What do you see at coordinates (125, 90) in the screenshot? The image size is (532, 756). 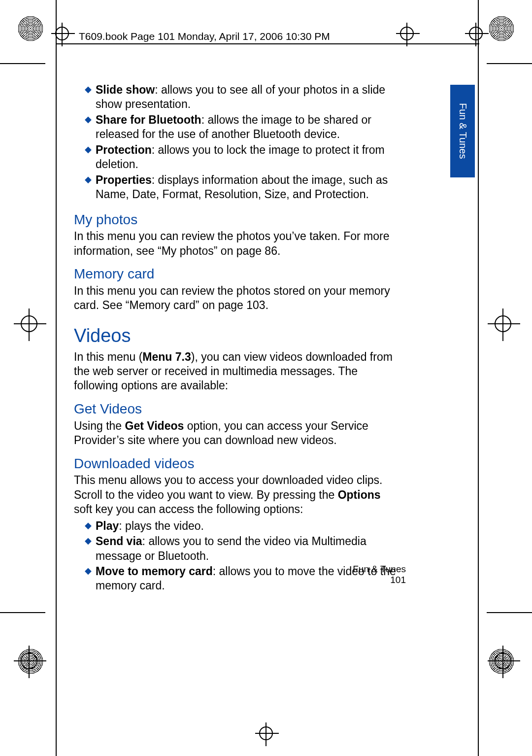 I see `option-term: Slide show` at bounding box center [125, 90].